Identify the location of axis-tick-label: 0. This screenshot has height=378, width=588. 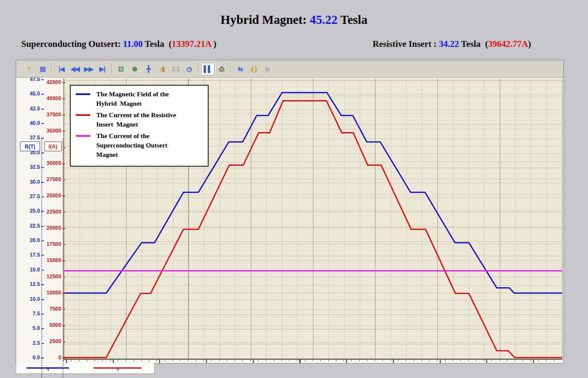
(60, 358).